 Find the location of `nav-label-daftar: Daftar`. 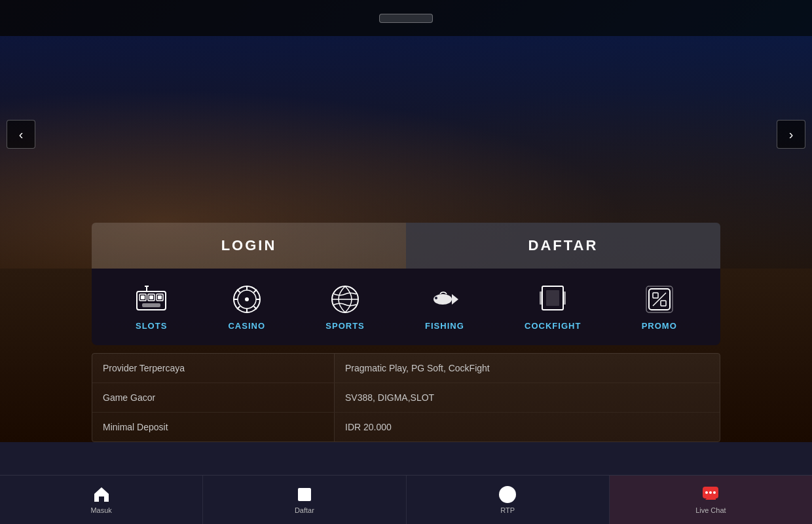

nav-label-daftar: Daftar is located at coordinates (304, 510).